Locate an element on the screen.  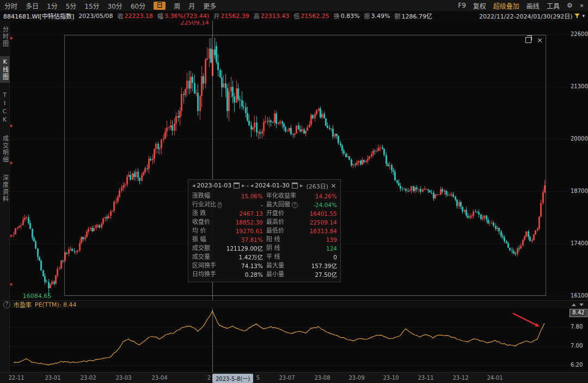
tooltip-value: 157.39亿 is located at coordinates (318, 266).